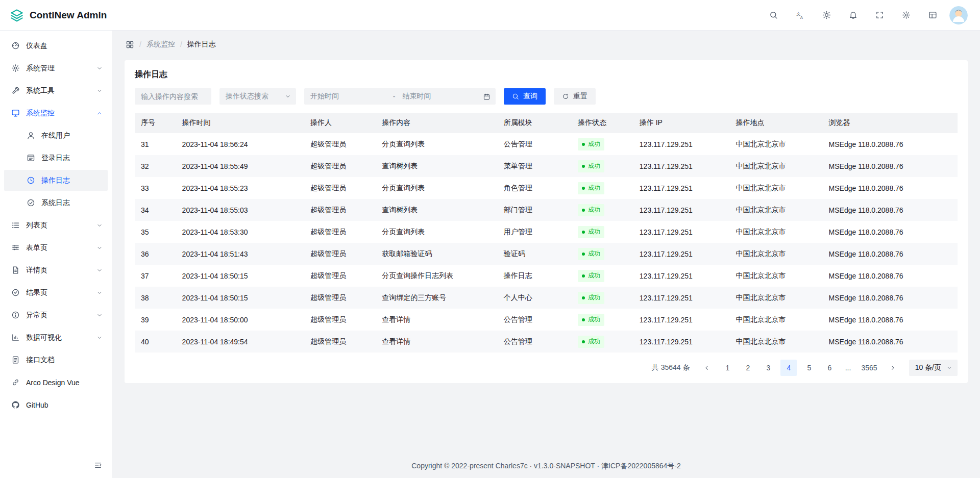 The width and height of the screenshot is (980, 478). I want to click on table-row: 402023-11-04 18:49:54超级管理员查看详情公告管理成功123.…, so click(546, 342).